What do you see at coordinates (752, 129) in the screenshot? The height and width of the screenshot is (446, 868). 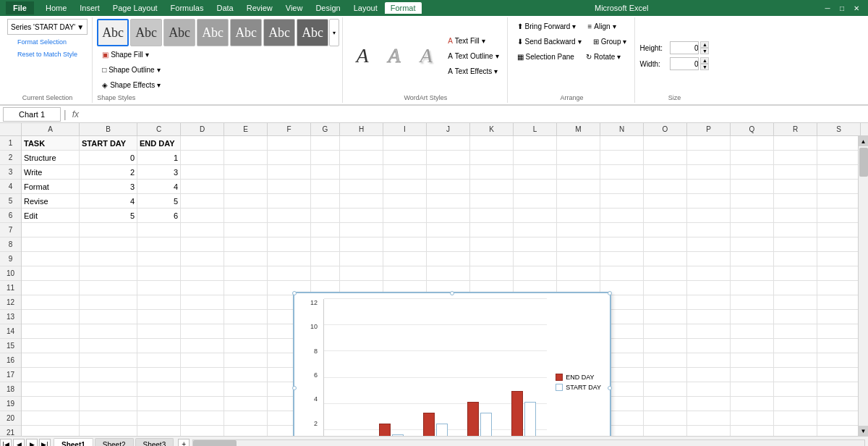 I see `col-header-Q: Q` at bounding box center [752, 129].